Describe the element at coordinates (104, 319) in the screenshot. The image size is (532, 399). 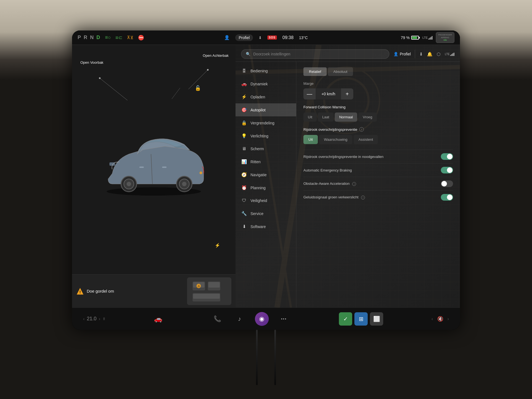
I see `temp-unit-area: 🎚` at that location.